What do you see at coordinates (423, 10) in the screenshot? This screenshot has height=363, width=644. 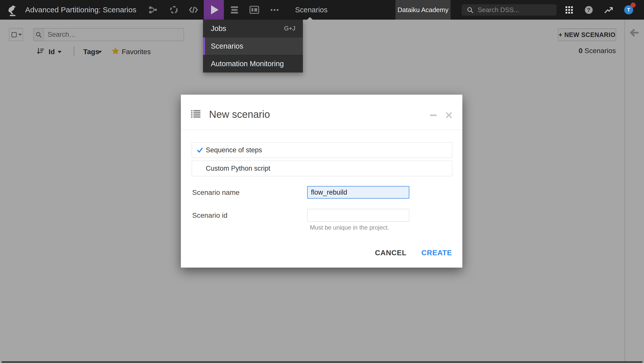 I see `dataiku-academy-button: Dataiku Academy` at bounding box center [423, 10].